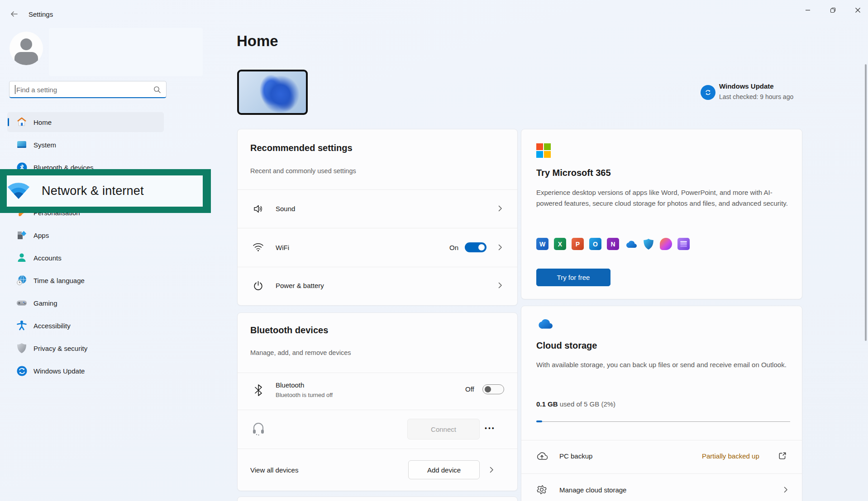 The image size is (868, 501). What do you see at coordinates (86, 235) in the screenshot?
I see `sidebar-item-apps: Apps` at bounding box center [86, 235].